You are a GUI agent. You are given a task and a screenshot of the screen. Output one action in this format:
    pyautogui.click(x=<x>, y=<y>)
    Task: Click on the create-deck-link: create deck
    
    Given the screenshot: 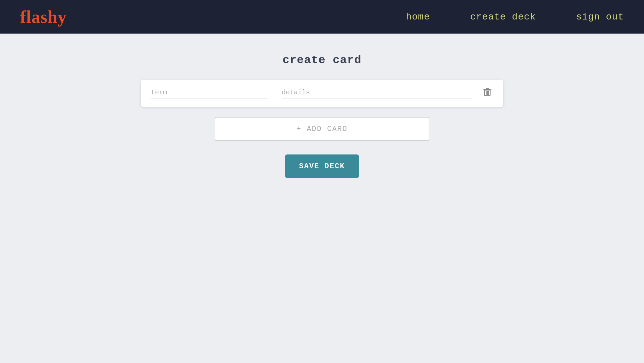 What is the action you would take?
    pyautogui.click(x=503, y=17)
    